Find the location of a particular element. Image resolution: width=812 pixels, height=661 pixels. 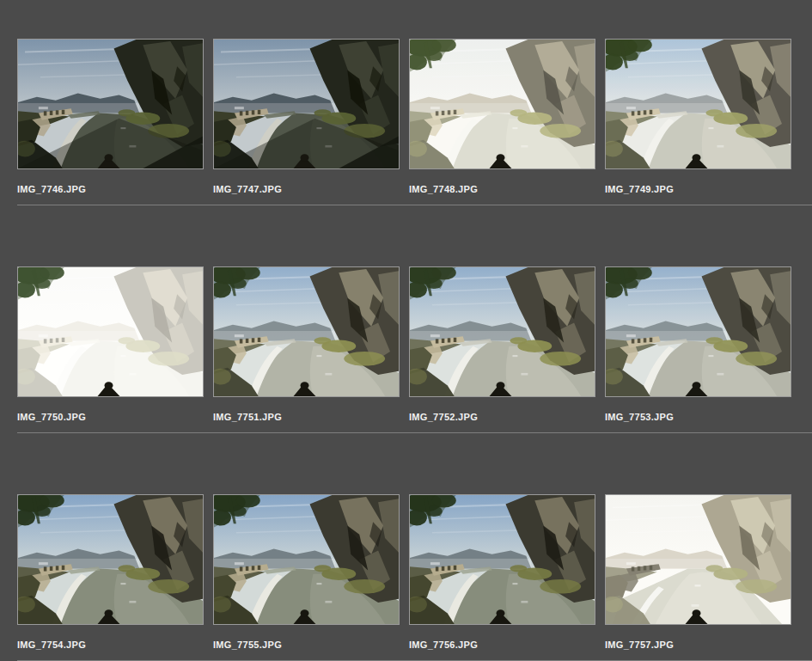

photo-cell: IMG_7756.JPG is located at coordinates (502, 572).